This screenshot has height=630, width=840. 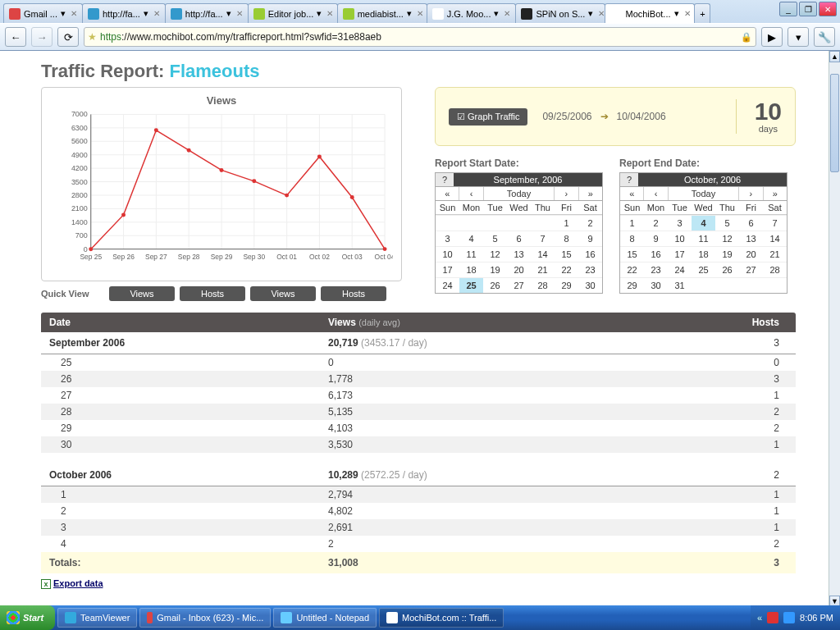 What do you see at coordinates (751, 254) in the screenshot?
I see `calendar-day: 20` at bounding box center [751, 254].